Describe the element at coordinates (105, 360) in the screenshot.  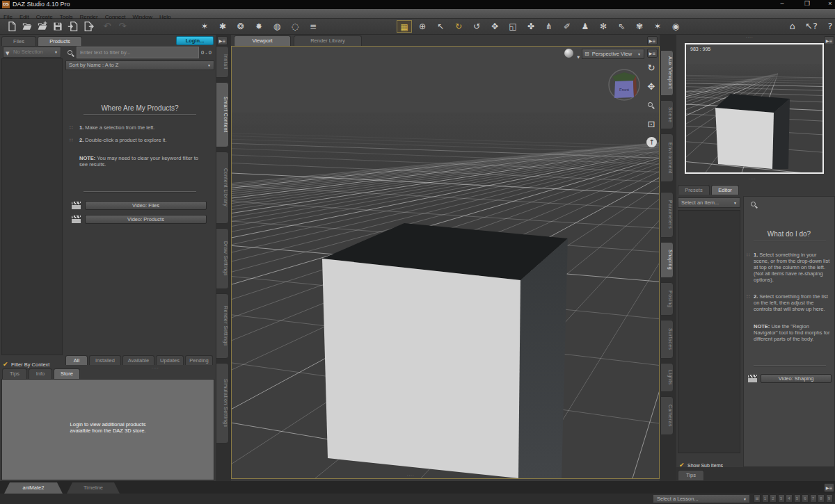
I see `tab-installed: Installed` at that location.